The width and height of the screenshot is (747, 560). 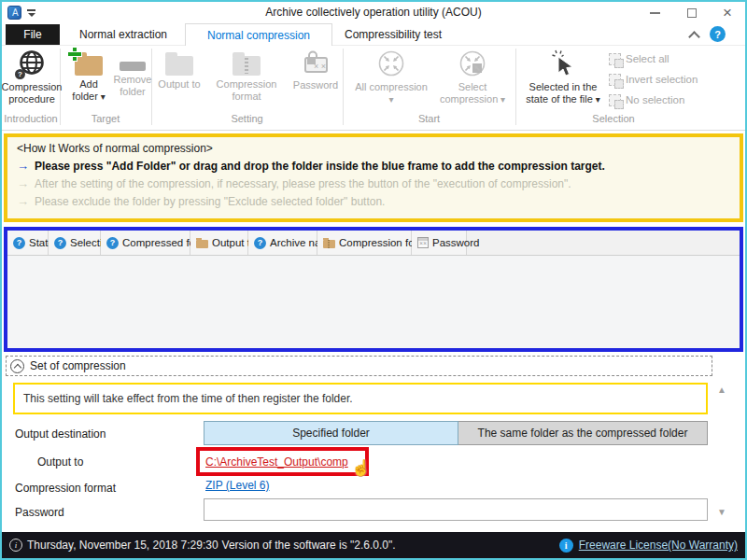 I want to click on ribbon-tab-strip: File Normal extraction Normal compressio…, so click(x=374, y=35).